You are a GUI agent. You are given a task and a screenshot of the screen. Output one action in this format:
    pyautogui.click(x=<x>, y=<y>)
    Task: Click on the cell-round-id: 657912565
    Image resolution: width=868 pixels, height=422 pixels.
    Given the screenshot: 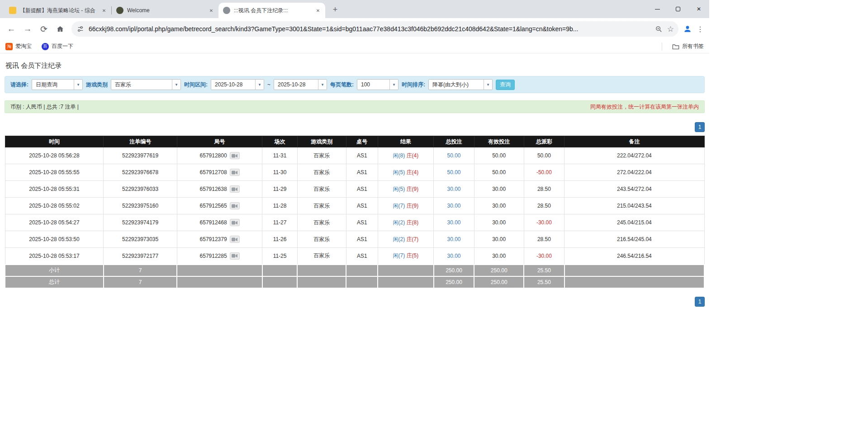 What is the action you would take?
    pyautogui.click(x=220, y=206)
    